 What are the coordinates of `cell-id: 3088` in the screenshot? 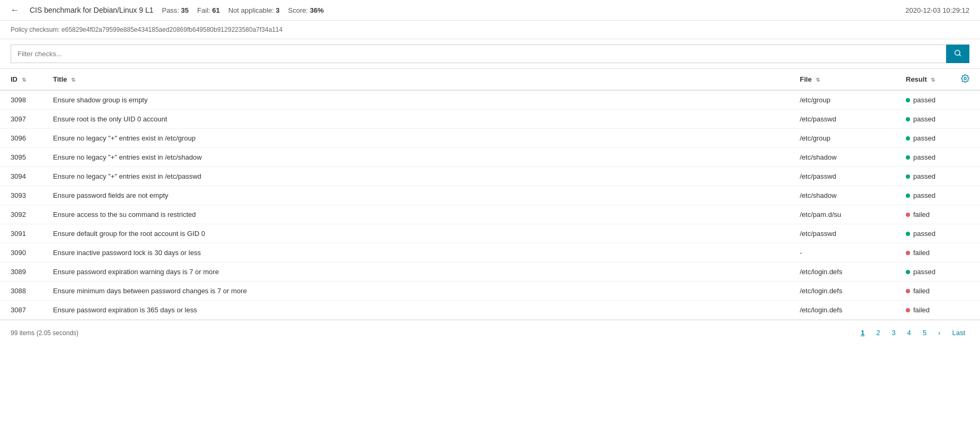 It's located at (21, 291).